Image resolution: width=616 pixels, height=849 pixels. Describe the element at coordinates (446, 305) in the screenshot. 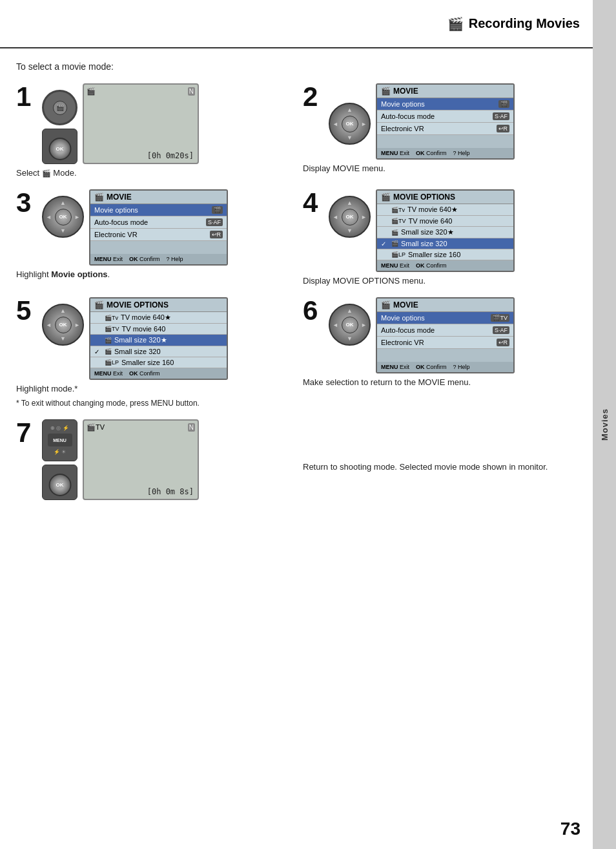

I see `menu-title-6: 🎬MOVIE` at that location.